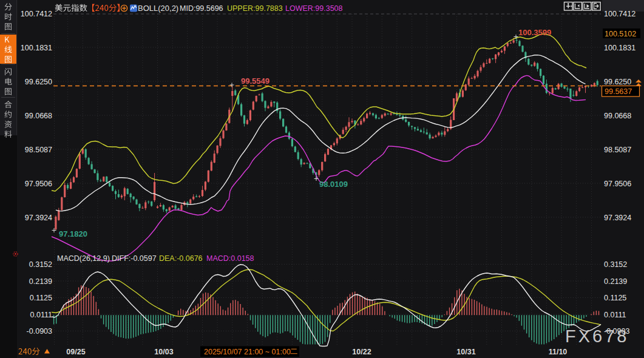 This screenshot has height=358, width=644. I want to click on svg-text: 2025/10/07 21:00 ~ 01:00, so click(248, 352).